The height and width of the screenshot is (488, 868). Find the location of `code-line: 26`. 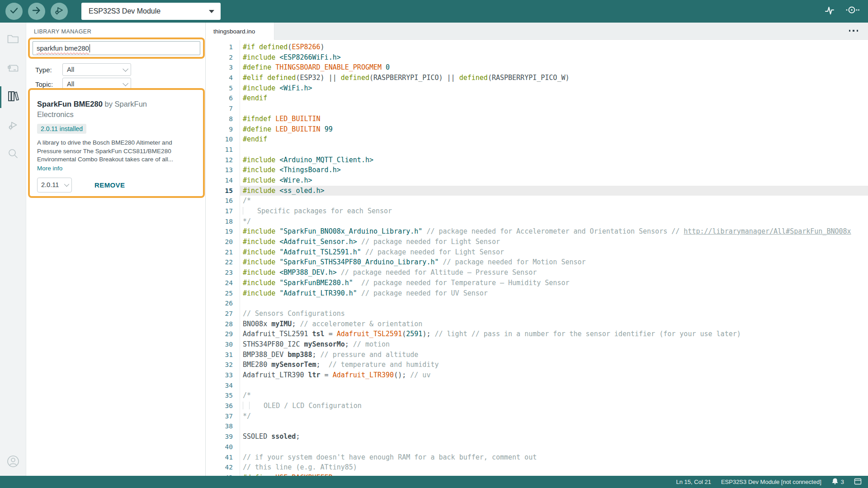

code-line: 26 is located at coordinates (537, 304).